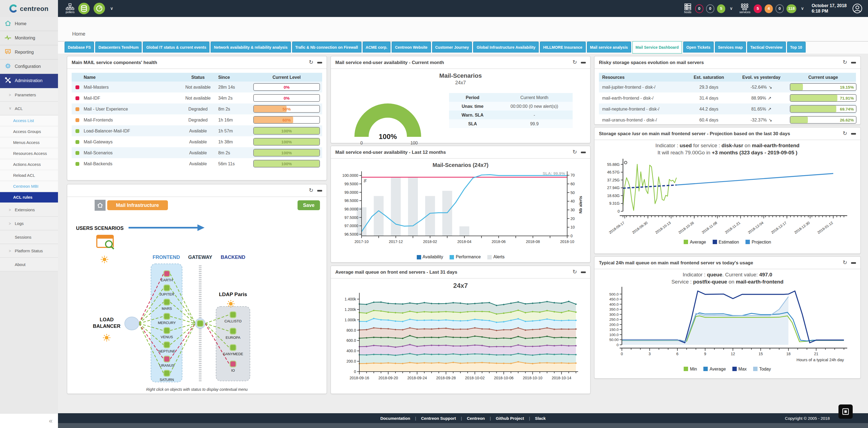  What do you see at coordinates (29, 154) in the screenshot?
I see `sidebar-item-resources-access: Resources Access` at bounding box center [29, 154].